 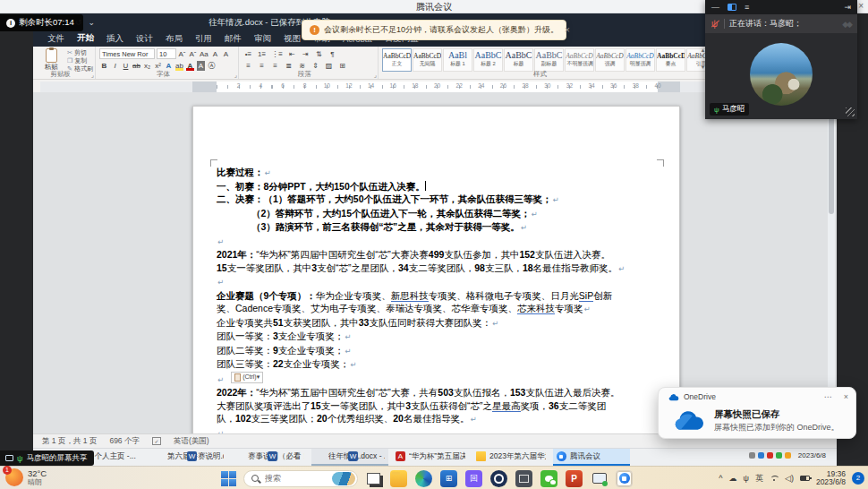 I want to click on font-size-select: 10, so click(x=166, y=54).